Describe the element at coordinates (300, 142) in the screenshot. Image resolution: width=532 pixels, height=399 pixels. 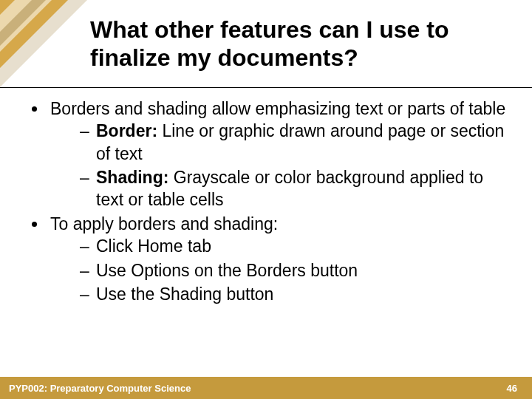
I see `bullet-text: Line or graphic drawn around page or sec…` at that location.